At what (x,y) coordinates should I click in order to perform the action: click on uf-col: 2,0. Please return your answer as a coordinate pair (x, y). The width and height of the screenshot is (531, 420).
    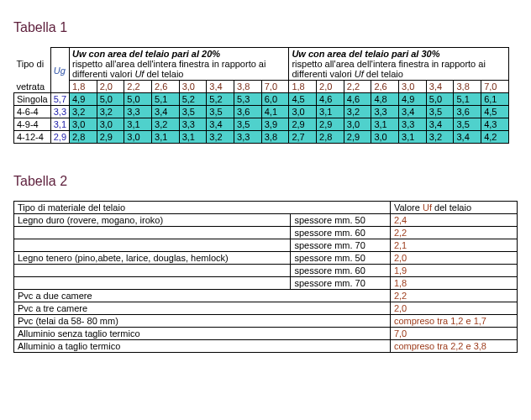
    Looking at the image, I should click on (111, 87).